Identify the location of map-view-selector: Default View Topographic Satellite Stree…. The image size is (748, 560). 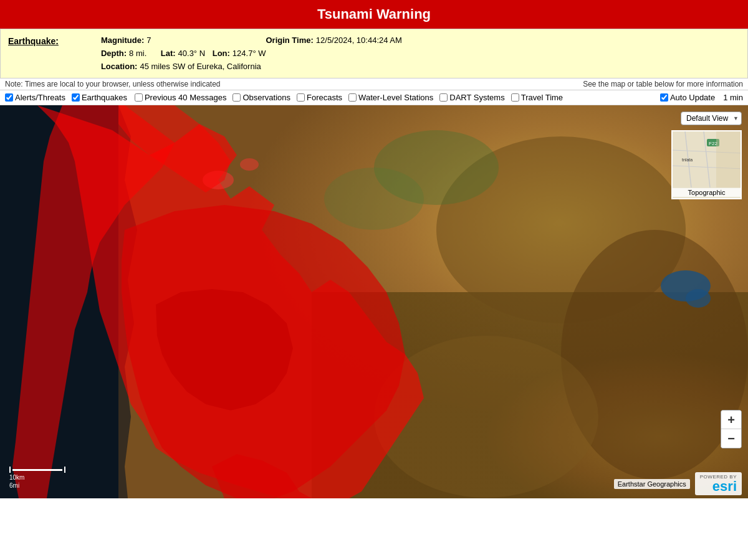
(711, 118).